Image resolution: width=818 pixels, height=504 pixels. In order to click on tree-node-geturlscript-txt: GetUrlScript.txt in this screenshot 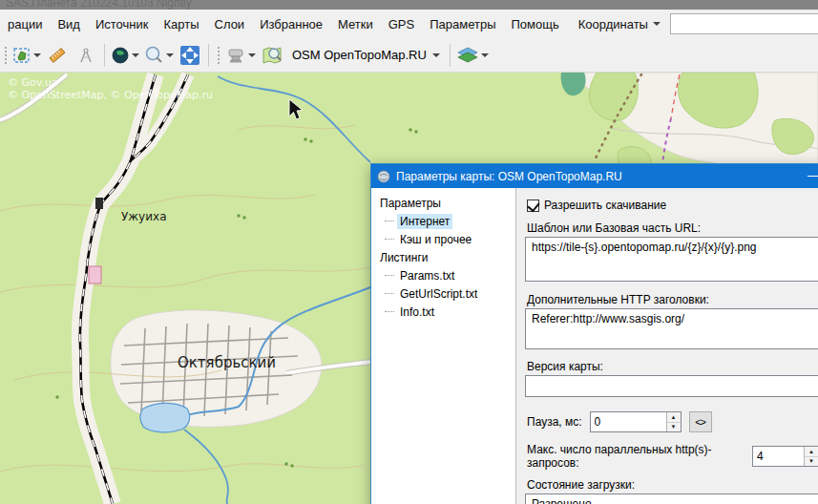, I will do `click(445, 294)`.